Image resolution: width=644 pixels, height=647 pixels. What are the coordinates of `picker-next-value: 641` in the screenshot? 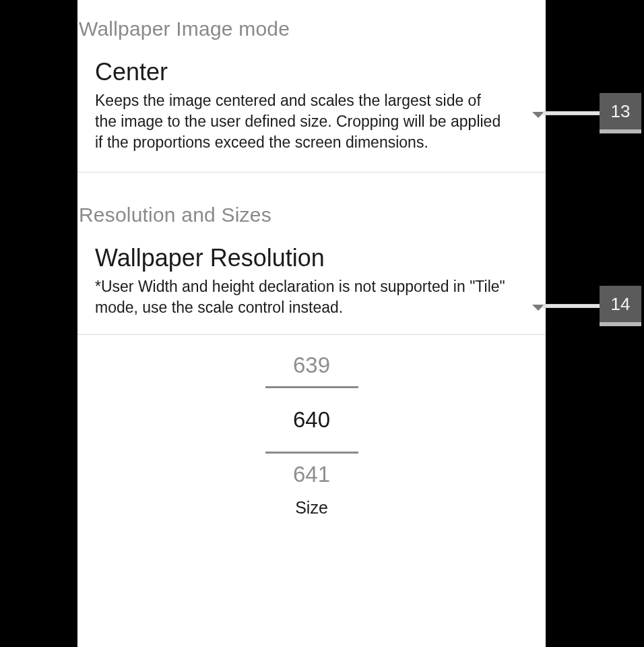 It's located at (311, 474).